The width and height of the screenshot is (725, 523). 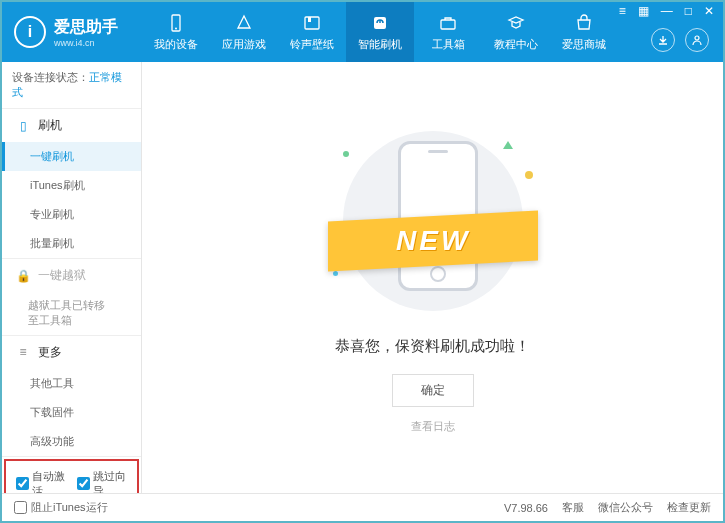 What do you see at coordinates (176, 23) in the screenshot?
I see `device-icon` at bounding box center [176, 23].